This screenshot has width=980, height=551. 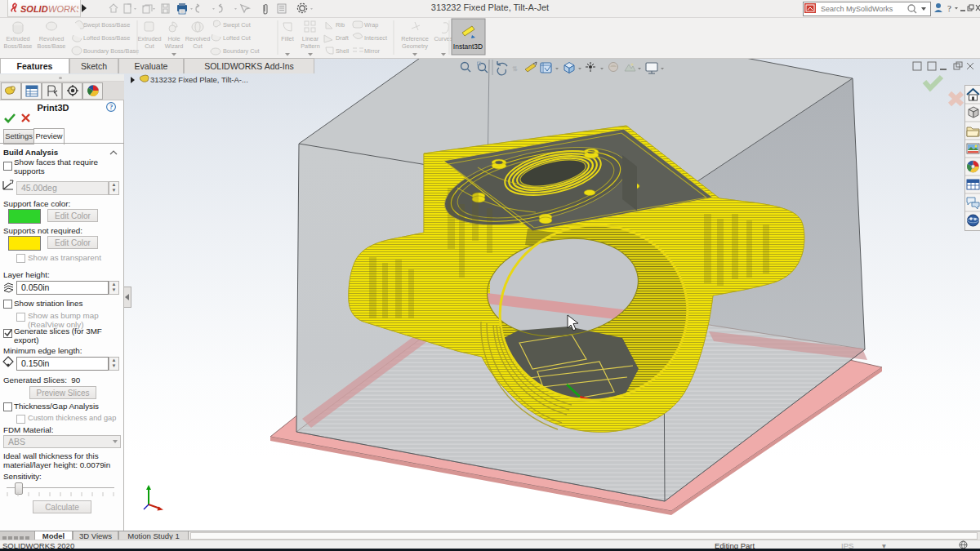 What do you see at coordinates (340, 24) in the screenshot?
I see `svg-text: Rib` at bounding box center [340, 24].